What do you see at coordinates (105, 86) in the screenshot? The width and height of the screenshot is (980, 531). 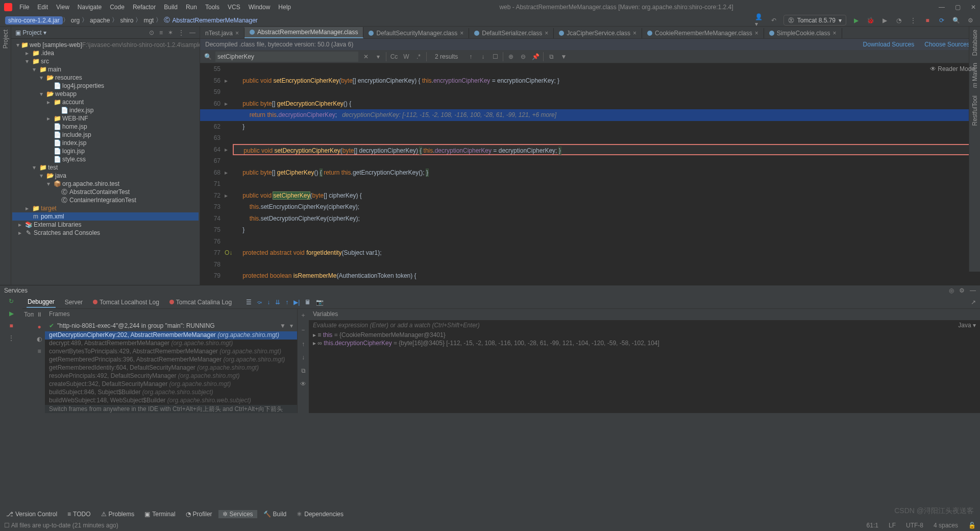 I see `tree-node: 📄log4j.properties` at bounding box center [105, 86].